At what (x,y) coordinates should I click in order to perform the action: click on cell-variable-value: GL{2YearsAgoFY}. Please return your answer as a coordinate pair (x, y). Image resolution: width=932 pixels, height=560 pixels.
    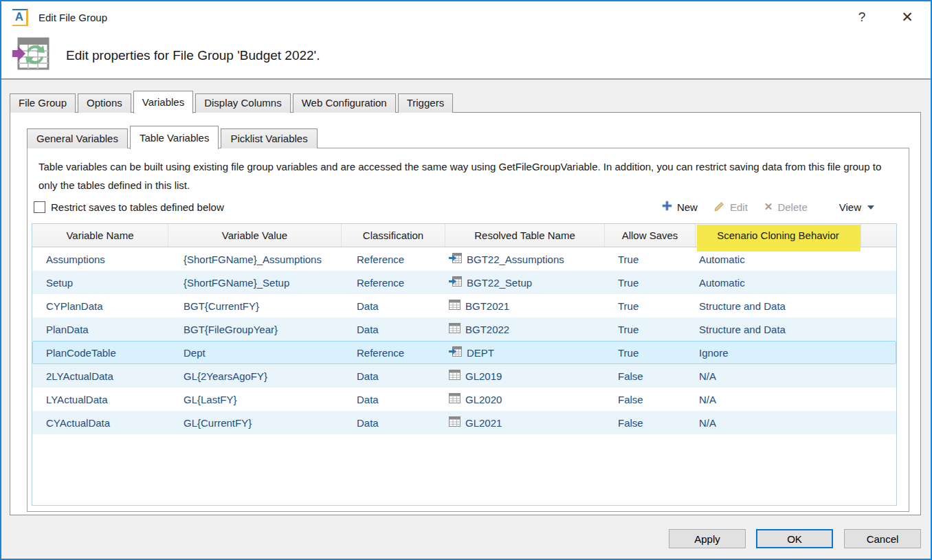
    Looking at the image, I should click on (255, 377).